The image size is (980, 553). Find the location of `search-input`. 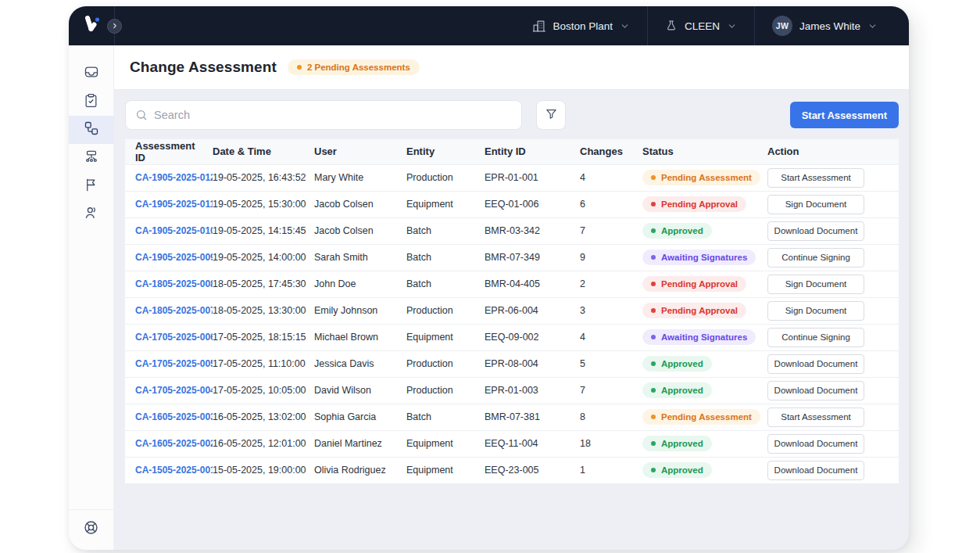

search-input is located at coordinates (333, 115).